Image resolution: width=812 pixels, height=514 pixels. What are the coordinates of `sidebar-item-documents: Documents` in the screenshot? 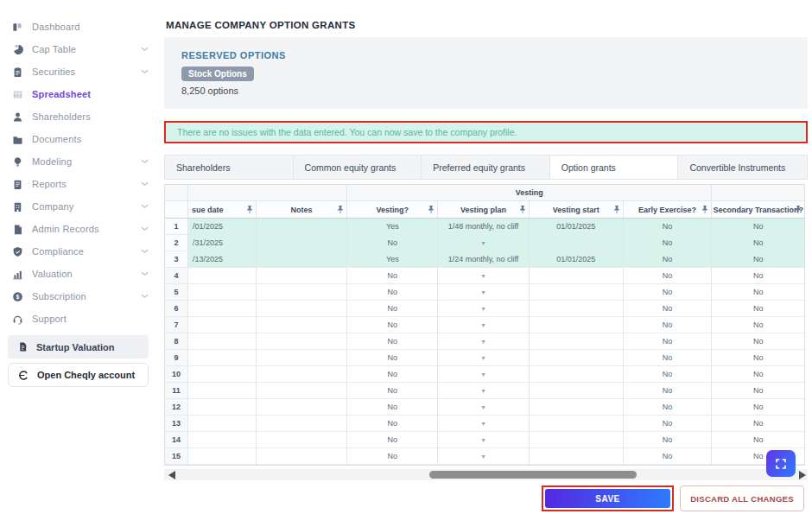 It's located at (81, 139).